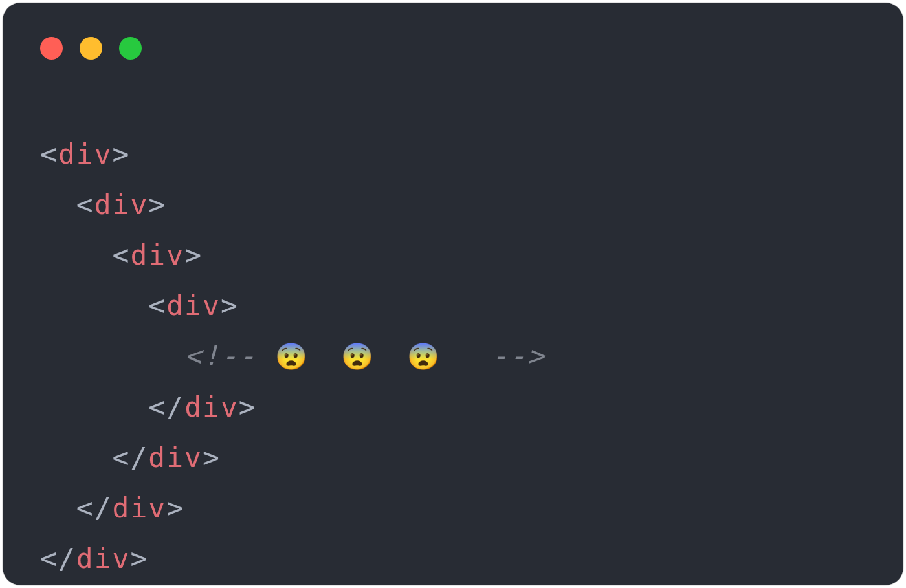 This screenshot has width=906, height=588. Describe the element at coordinates (293, 407) in the screenshot. I see `code-line-6: </div>` at that location.